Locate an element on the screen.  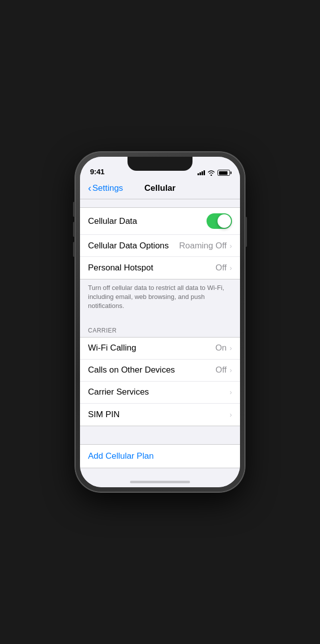
sim-pin-chevron: › is located at coordinates (230, 415).